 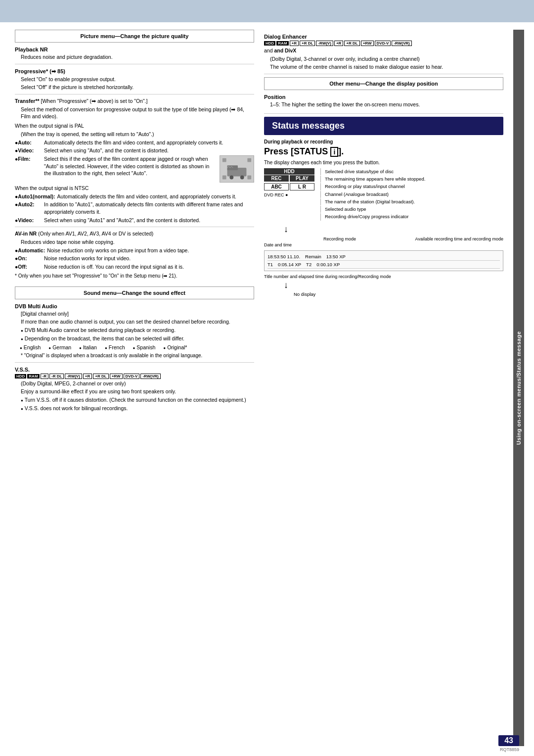 I want to click on status-diagram: HDD REC PLAY ABC L R DVD REC ●, so click(x=384, y=195).